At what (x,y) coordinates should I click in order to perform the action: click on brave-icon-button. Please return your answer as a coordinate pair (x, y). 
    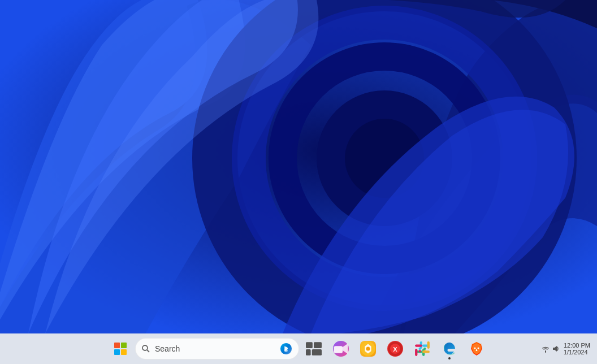
    Looking at the image, I should click on (477, 349).